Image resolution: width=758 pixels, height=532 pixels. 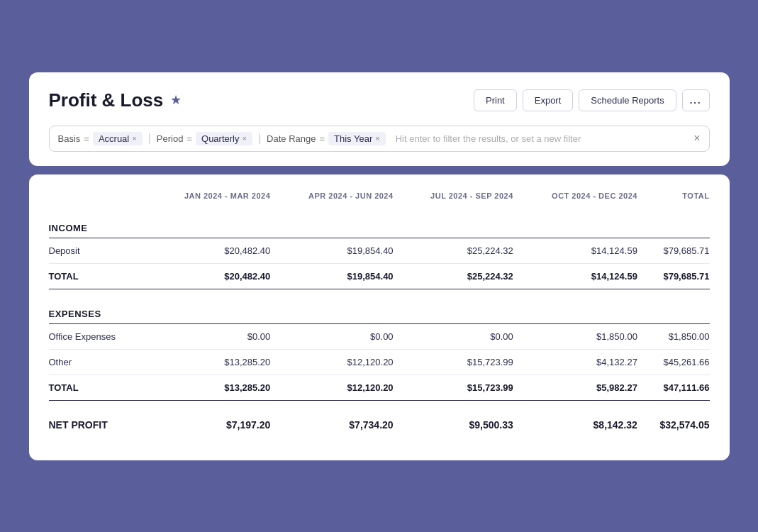 I want to click on table-row: Office Expenses $0.00 $0.00 $0.00 $1,850…, so click(x=379, y=337).